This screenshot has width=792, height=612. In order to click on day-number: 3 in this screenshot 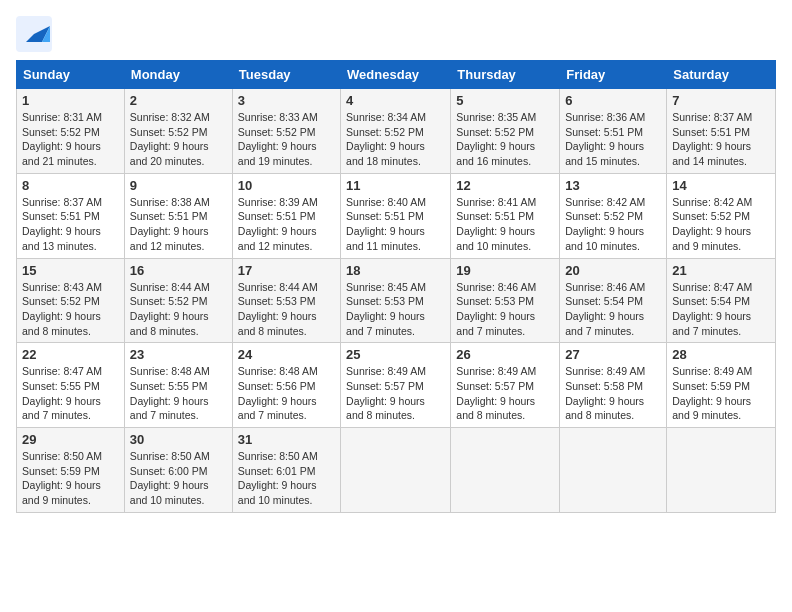, I will do `click(286, 100)`.